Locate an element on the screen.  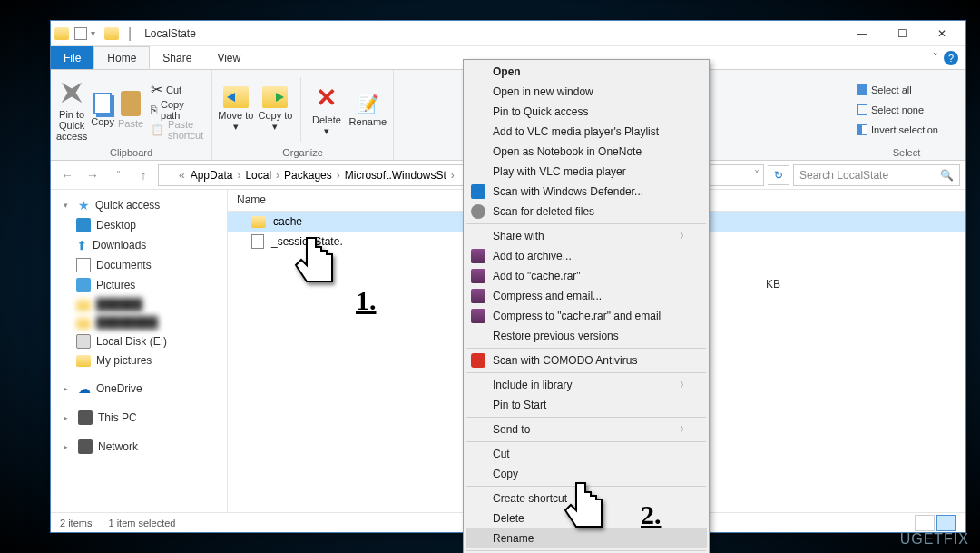
move-to-button: Move to ▾ is located at coordinates (236, 109).